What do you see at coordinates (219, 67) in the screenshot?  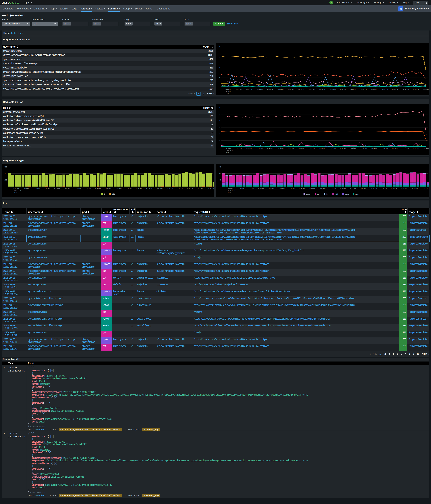 I see `svg-text: 40` at bounding box center [219, 67].